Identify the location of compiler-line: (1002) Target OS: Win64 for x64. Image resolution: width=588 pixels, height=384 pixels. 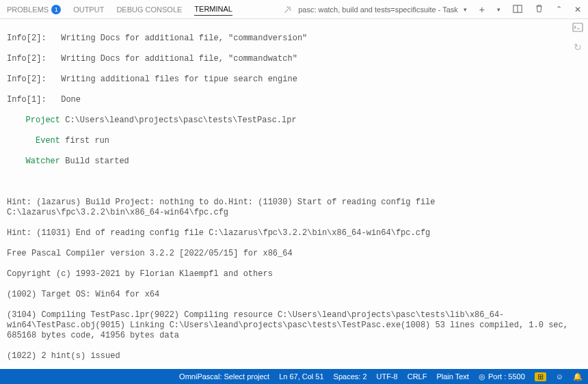
(294, 295).